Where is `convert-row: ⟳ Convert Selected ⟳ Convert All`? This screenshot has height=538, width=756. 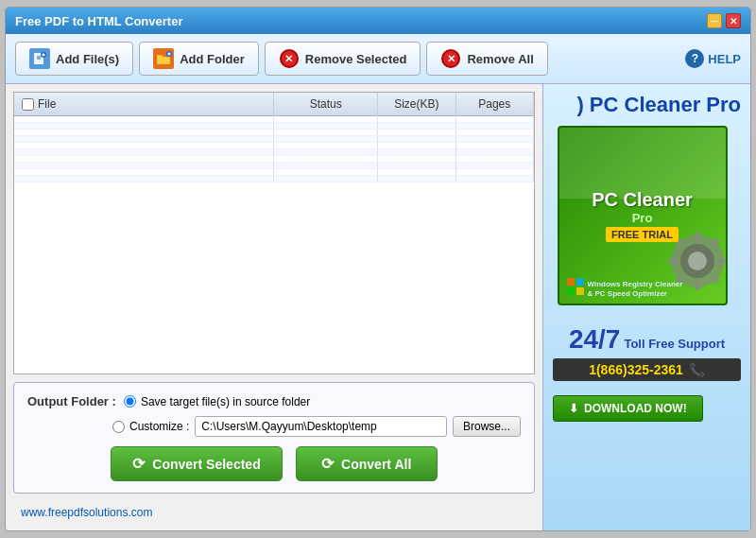 convert-row: ⟳ Convert Selected ⟳ Convert All is located at coordinates (274, 463).